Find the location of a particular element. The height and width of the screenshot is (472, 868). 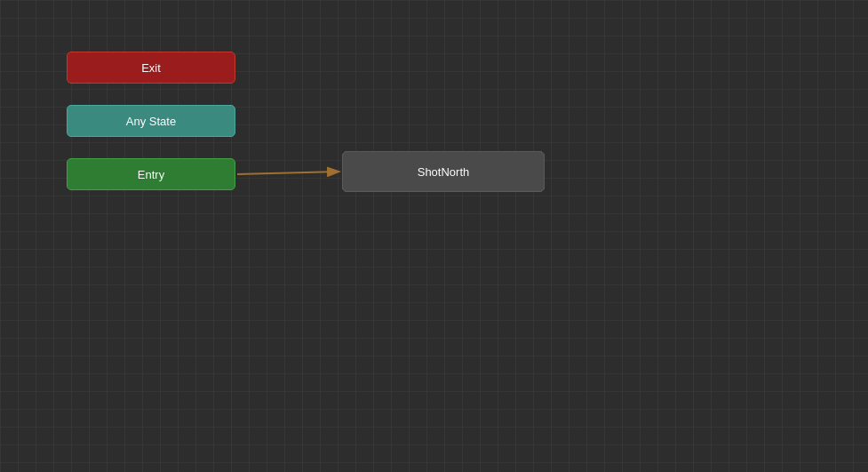

exit-node: Exit is located at coordinates (151, 68).